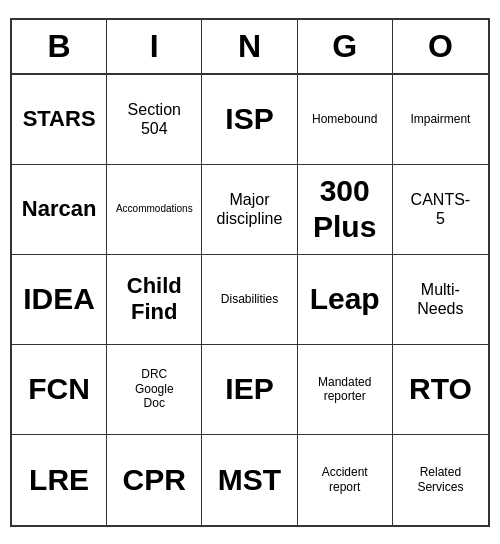 This screenshot has width=500, height=544. What do you see at coordinates (250, 480) in the screenshot?
I see `cell-text: MST` at bounding box center [250, 480].